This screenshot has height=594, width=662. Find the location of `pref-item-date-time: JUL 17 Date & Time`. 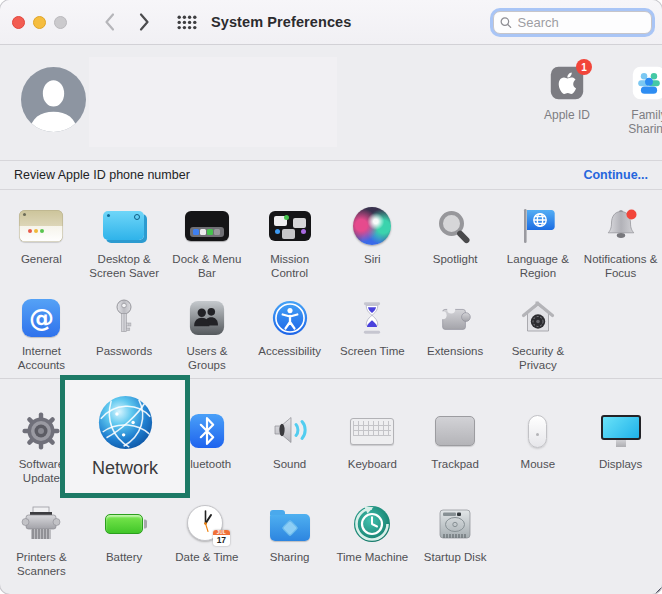

pref-item-date-time: JUL 17 Date & Time is located at coordinates (208, 548).